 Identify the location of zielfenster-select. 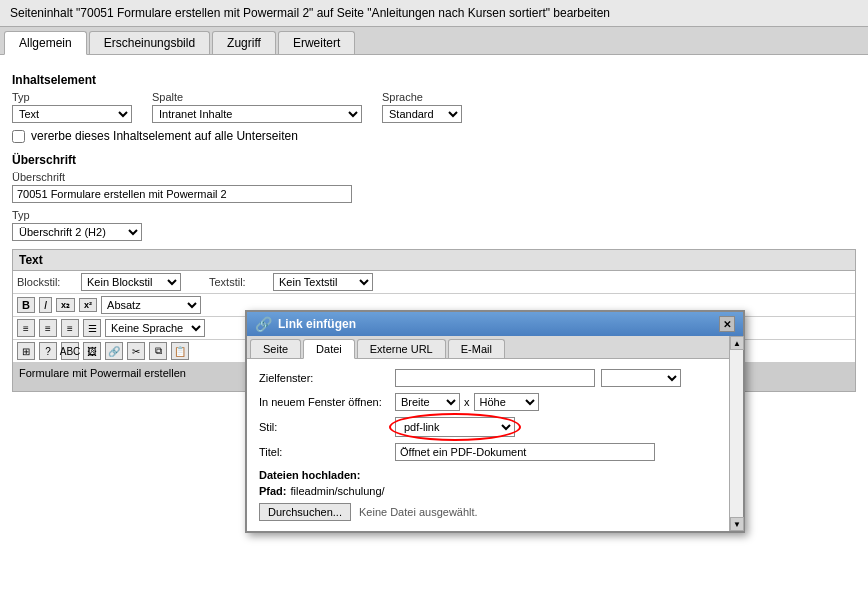
(641, 378).